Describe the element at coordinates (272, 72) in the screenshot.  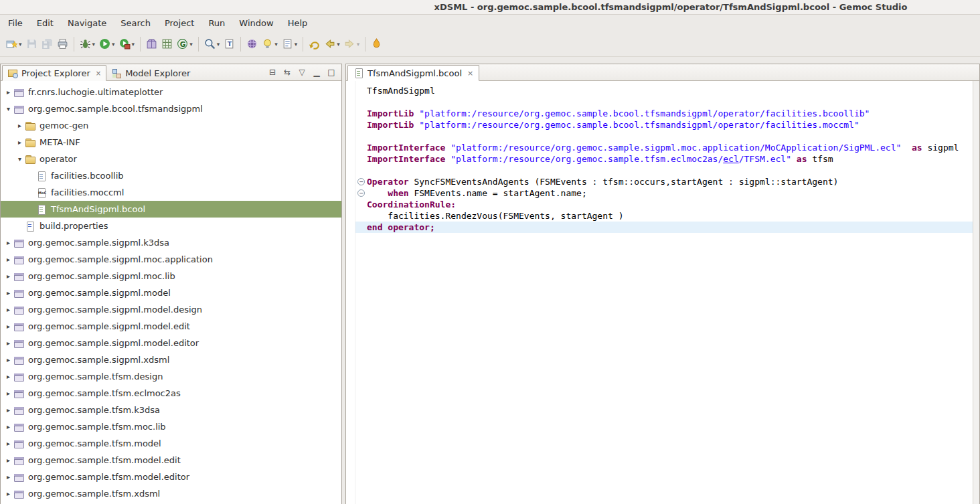
I see `collapse-all-icon: ⊟` at that location.